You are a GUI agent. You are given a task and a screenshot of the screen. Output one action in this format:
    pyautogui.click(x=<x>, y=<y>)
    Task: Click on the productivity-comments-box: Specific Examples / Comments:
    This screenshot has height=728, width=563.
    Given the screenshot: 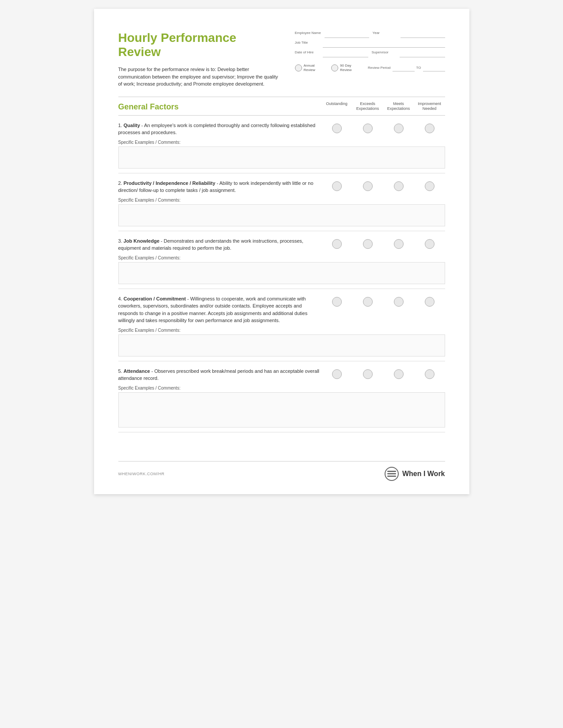 What is the action you would take?
    pyautogui.click(x=282, y=212)
    